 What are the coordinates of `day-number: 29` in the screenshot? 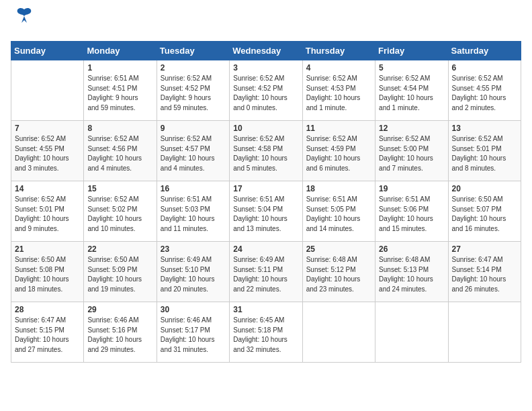 It's located at (120, 310).